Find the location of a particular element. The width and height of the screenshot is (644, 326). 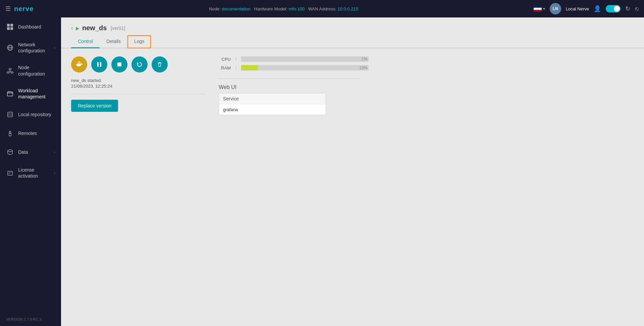

license-icon is located at coordinates (10, 173).